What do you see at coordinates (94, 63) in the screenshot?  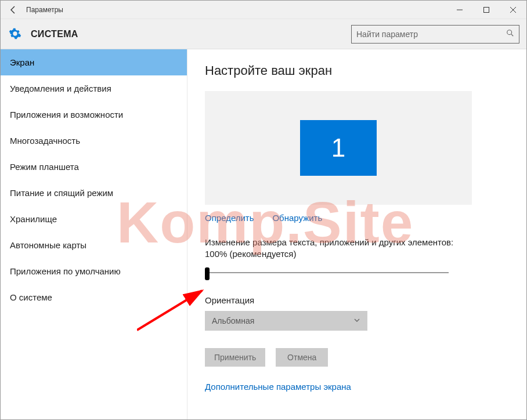 I see `sidebar-item-display: Экран` at bounding box center [94, 63].